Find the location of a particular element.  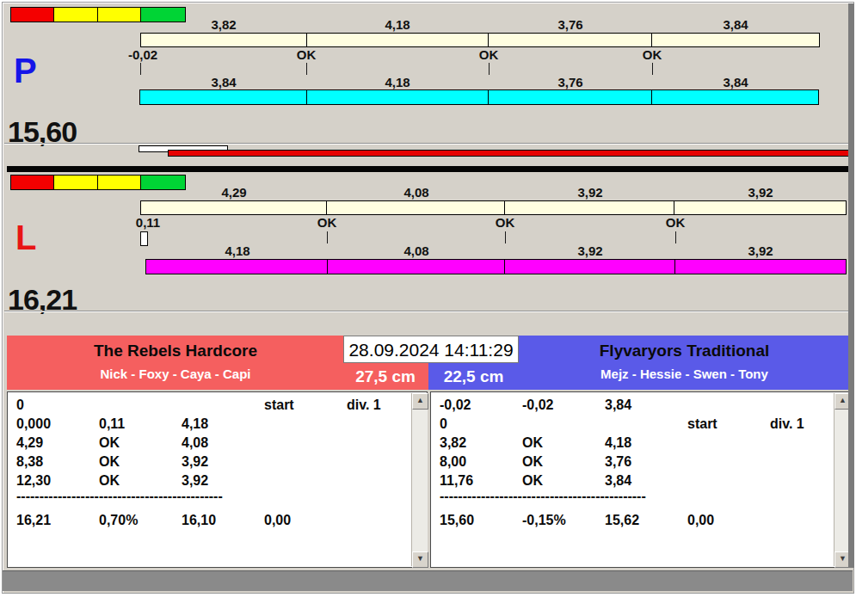

table-cell: 8,38 is located at coordinates (29, 462).